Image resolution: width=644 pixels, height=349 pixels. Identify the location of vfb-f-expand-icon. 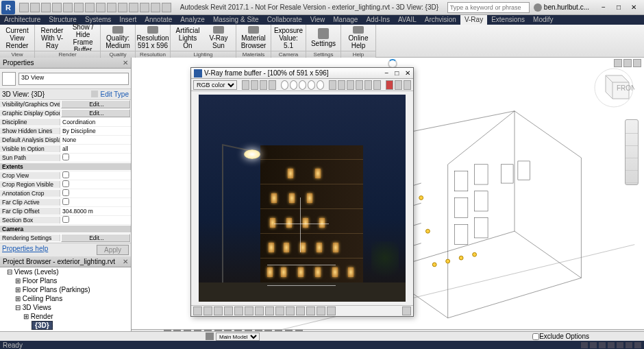
(407, 311).